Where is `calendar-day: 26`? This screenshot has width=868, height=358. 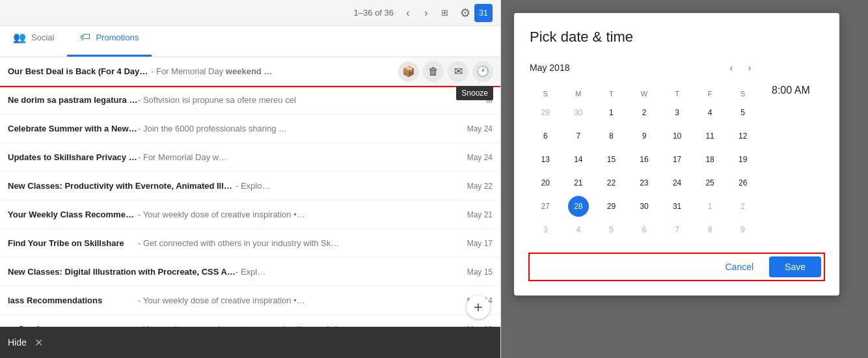 calendar-day: 26 is located at coordinates (743, 183).